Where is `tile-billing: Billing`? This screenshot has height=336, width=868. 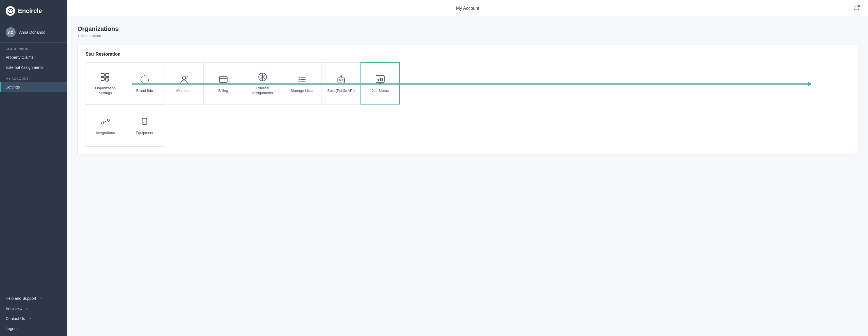
tile-billing: Billing is located at coordinates (223, 84).